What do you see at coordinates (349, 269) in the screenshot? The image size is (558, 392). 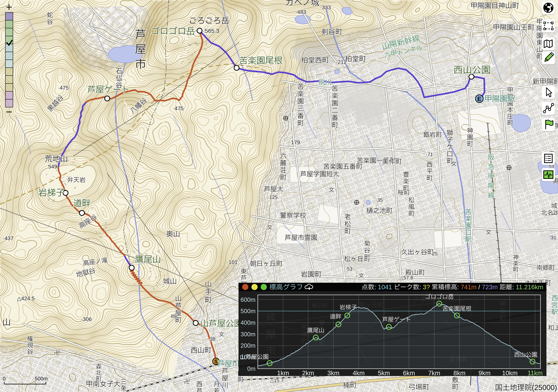 I see `svg-text: ·53` at bounding box center [349, 269].